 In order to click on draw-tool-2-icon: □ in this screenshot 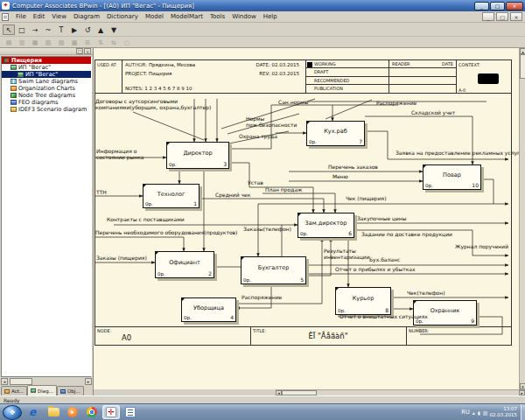, I will do `click(22, 30)`.